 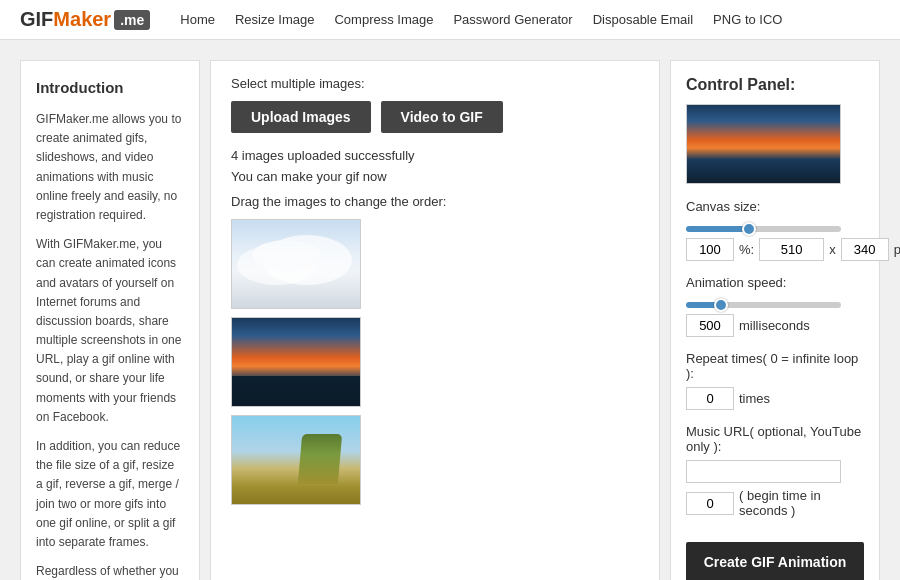 I want to click on animation-speed-label: Animation speed:, so click(x=775, y=282).